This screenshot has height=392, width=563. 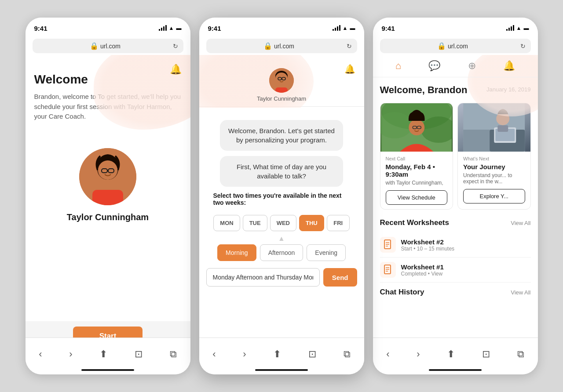 I want to click on next-call-card: Next Call Monday, Feb 4 • 9:30am with Ta…, so click(x=417, y=156).